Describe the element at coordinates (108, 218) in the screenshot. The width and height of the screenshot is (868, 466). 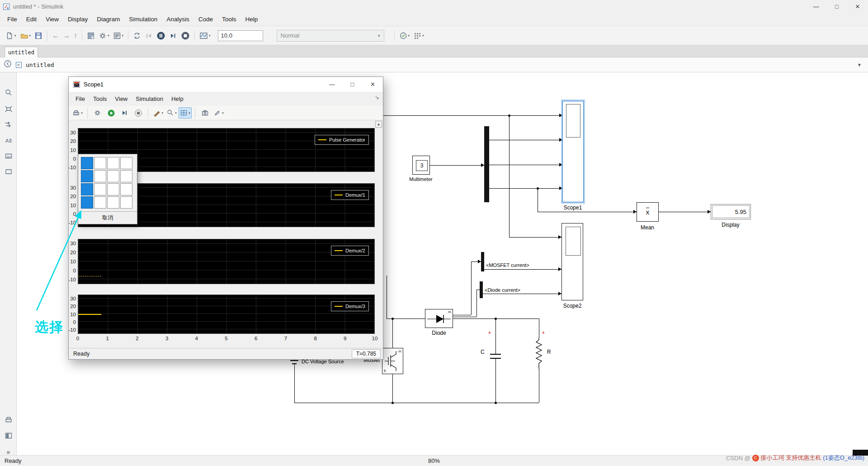
I see `layout-picker-cancel-button: 取消` at that location.